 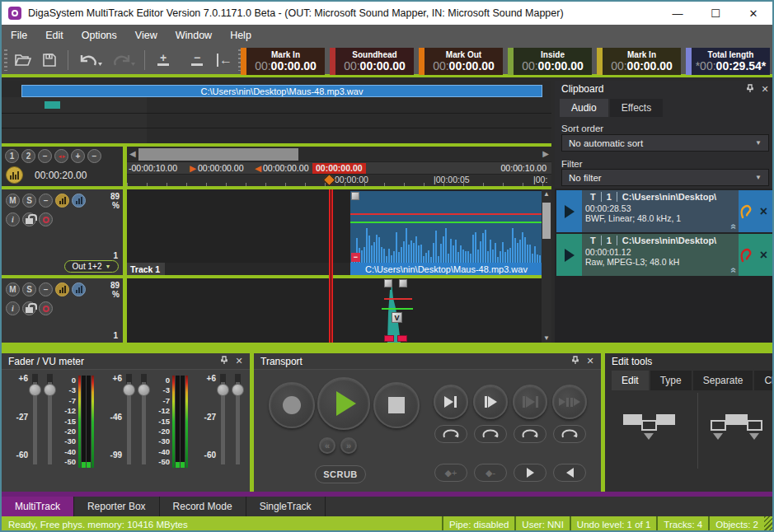 I want to click on track2-volume-badge: V, so click(x=397, y=318).